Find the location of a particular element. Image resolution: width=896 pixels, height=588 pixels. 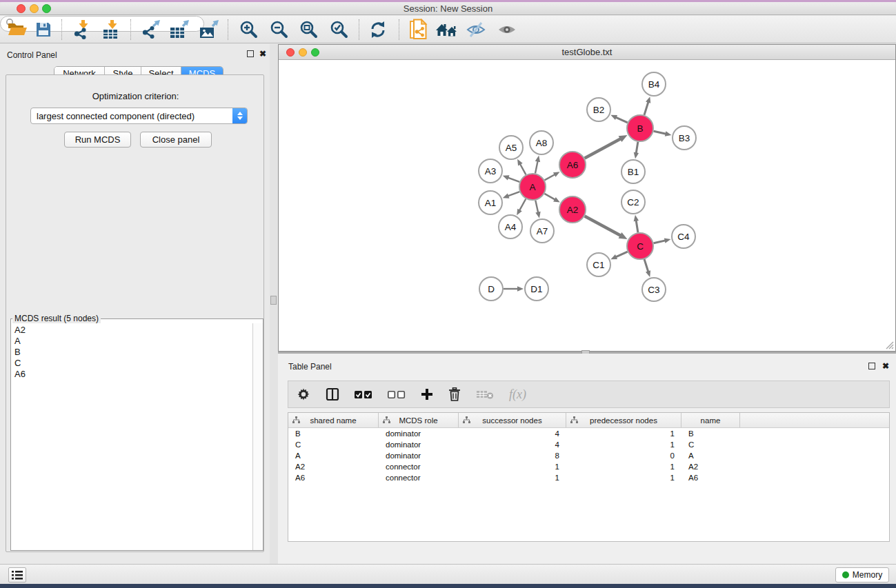

graph-node-b2: B2 is located at coordinates (599, 110).